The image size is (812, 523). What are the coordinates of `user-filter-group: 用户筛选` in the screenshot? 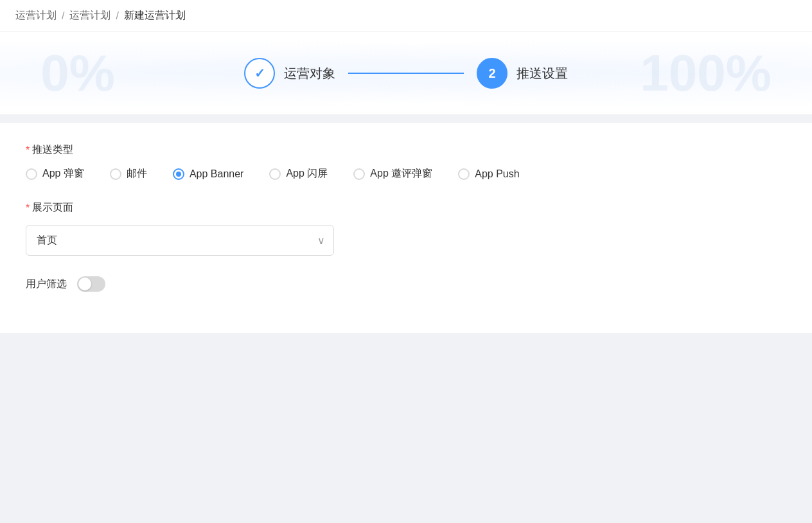 It's located at (406, 284).